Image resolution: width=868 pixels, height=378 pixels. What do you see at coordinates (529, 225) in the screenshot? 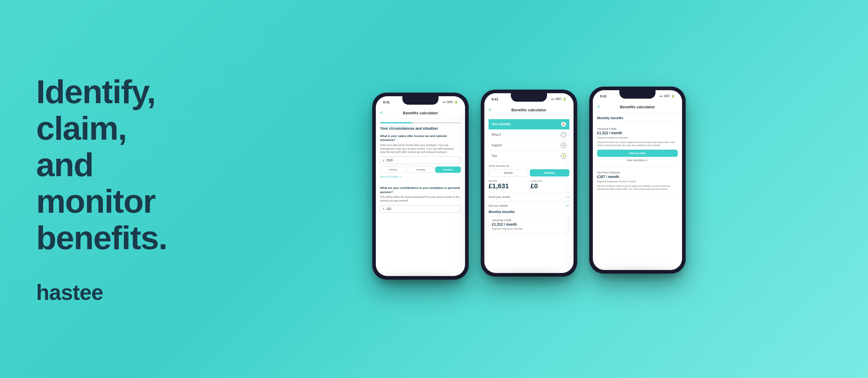
I see `phone2-benefit1-amount: £1,312 / month` at bounding box center [529, 225].